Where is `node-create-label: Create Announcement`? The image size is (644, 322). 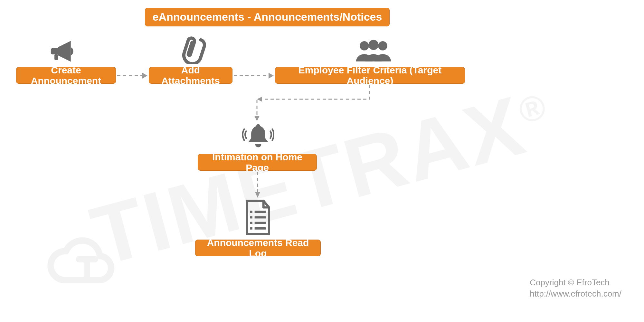
node-create-label: Create Announcement is located at coordinates (66, 75).